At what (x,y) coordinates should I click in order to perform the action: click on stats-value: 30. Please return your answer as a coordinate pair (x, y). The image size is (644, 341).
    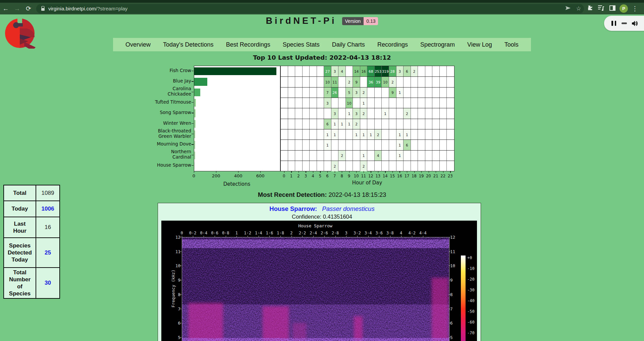
    Looking at the image, I should click on (48, 283).